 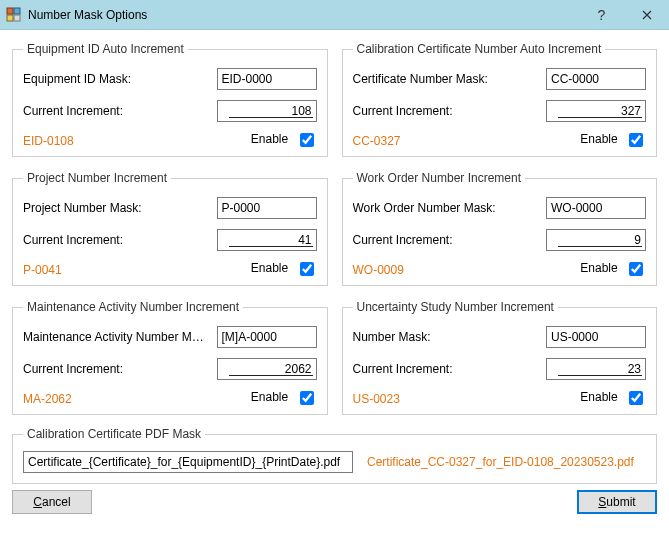 I want to click on certificate-enable-checkbox, so click(x=636, y=140).